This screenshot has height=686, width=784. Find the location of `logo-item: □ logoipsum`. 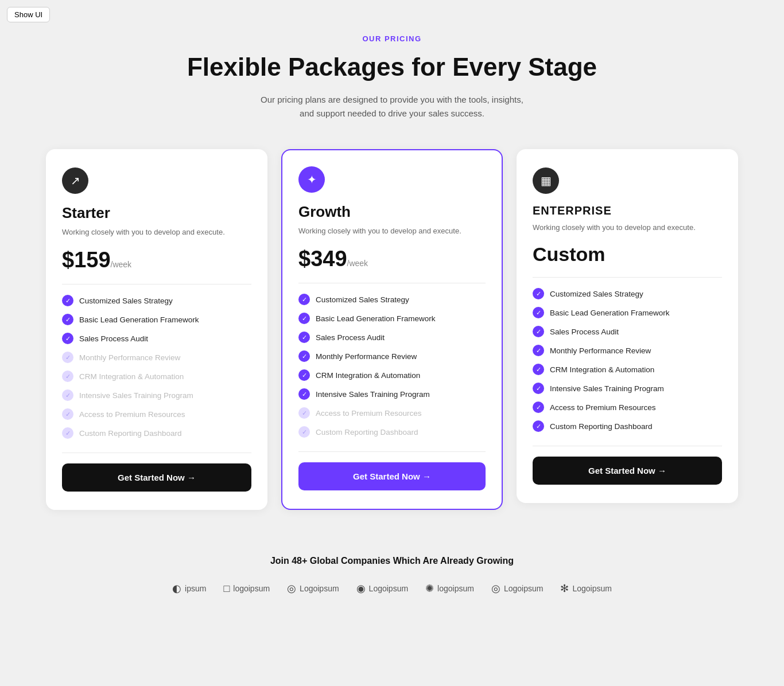

logo-item: □ logoipsum is located at coordinates (247, 588).